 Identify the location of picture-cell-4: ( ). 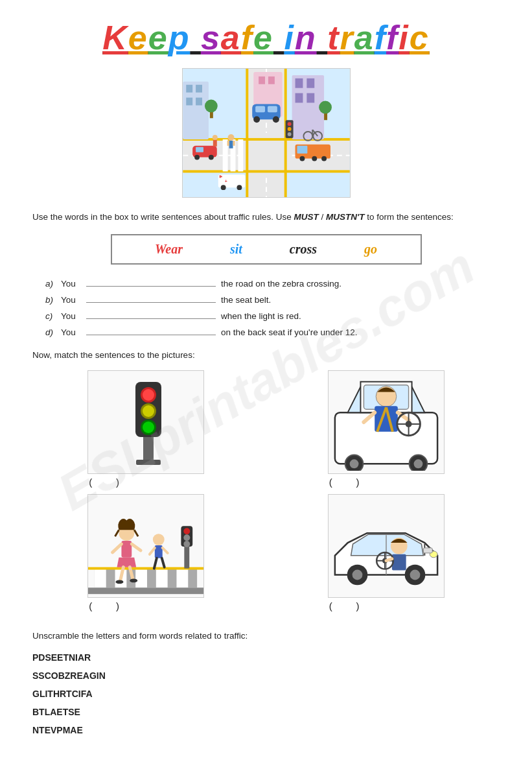
(386, 552).